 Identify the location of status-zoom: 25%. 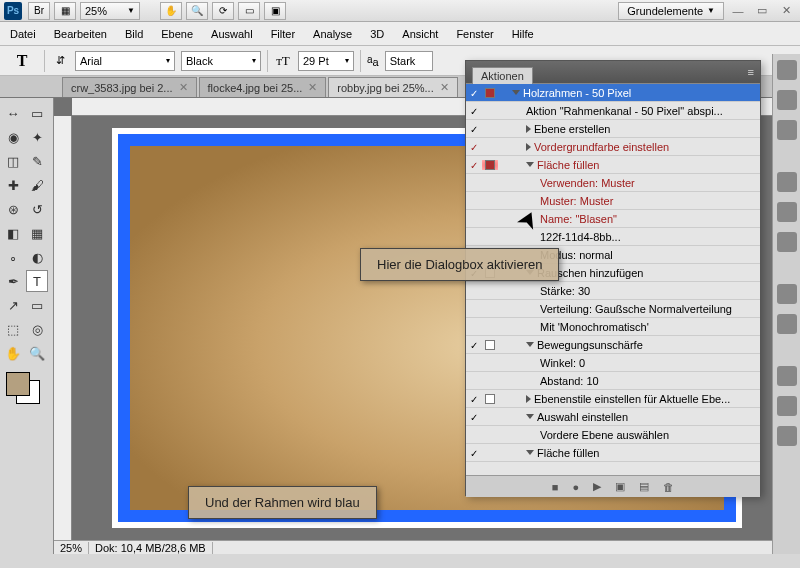
(72, 548).